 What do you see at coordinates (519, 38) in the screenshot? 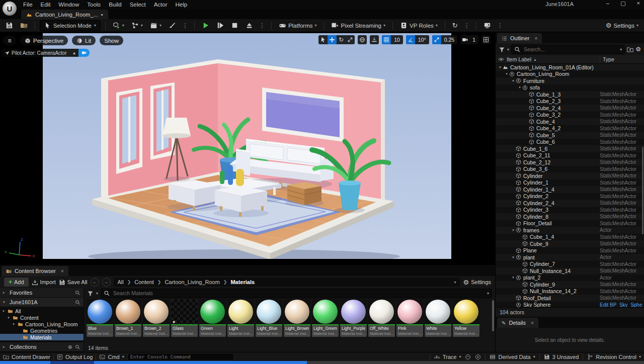
I see `tab-outliner: Outliner ×` at bounding box center [519, 38].